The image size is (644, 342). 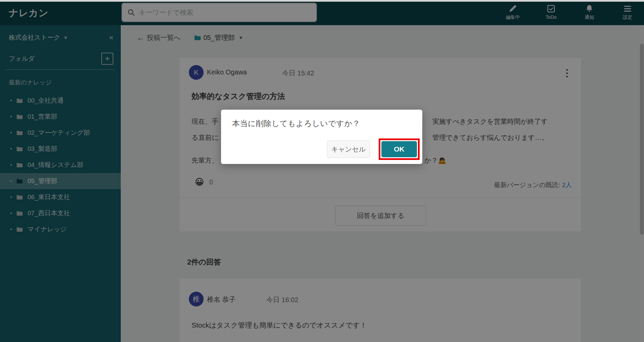 What do you see at coordinates (348, 149) in the screenshot?
I see `cancel-button: キャンセル` at bounding box center [348, 149].